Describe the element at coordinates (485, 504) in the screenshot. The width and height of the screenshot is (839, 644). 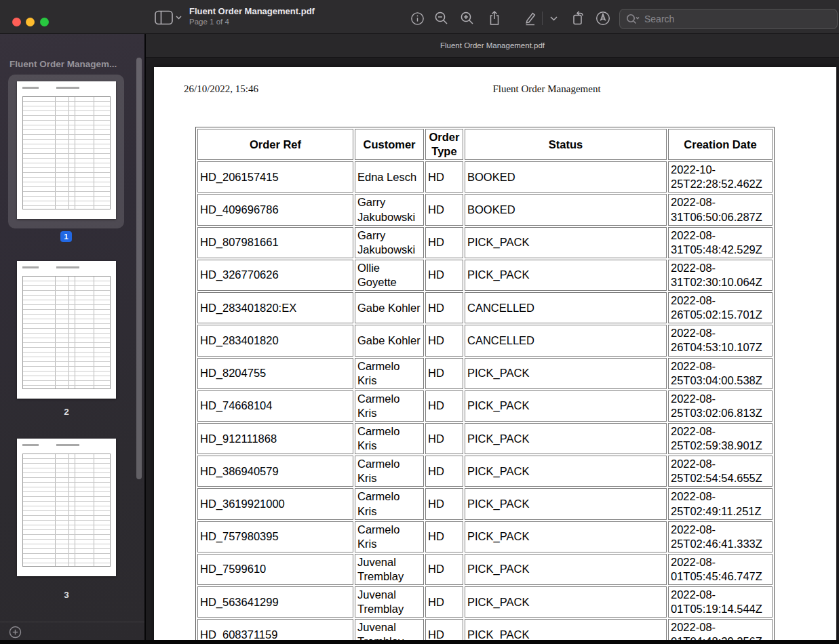
I see `table-row: HD_3619921000 Carmelo Kris HD PICK_PACK …` at that location.